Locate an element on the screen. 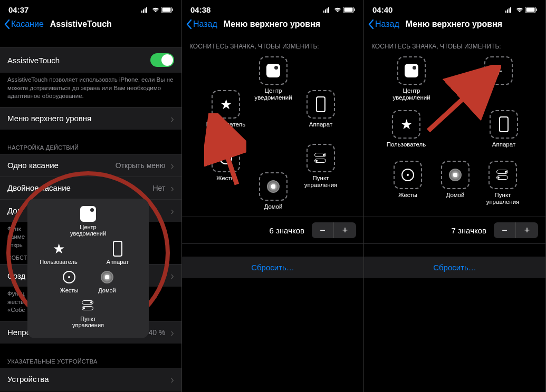  clock: 04:38 is located at coordinates (200, 9).